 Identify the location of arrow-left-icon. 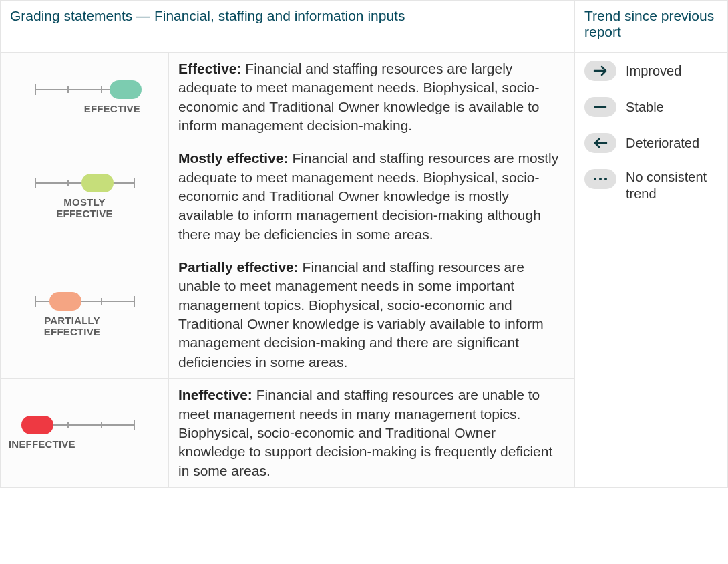
(600, 143).